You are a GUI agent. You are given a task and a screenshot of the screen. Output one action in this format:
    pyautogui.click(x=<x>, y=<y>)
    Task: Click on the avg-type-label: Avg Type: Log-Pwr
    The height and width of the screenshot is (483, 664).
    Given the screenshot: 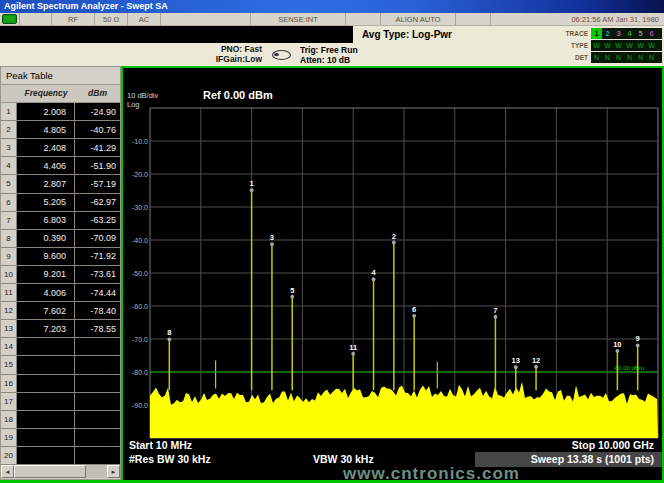 What is the action you would take?
    pyautogui.click(x=407, y=34)
    